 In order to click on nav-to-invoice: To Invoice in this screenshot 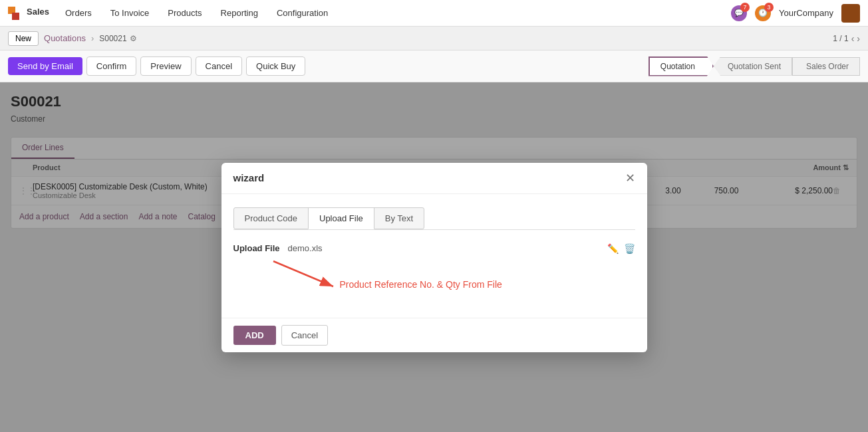, I will do `click(130, 13)`.